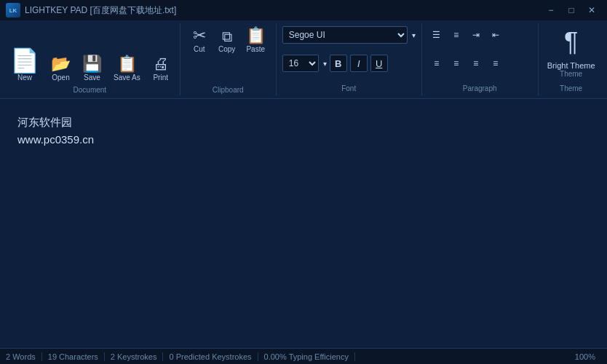 The image size is (607, 364). Describe the element at coordinates (161, 68) in the screenshot. I see `print-button: 🖨 Print` at that location.